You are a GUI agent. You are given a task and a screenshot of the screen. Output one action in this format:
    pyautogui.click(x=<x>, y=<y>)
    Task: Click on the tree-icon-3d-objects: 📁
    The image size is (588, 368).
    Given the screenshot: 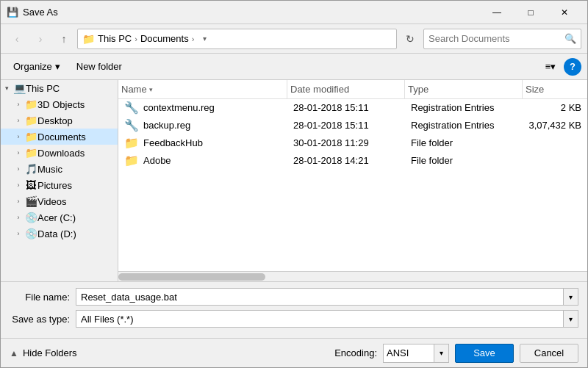 What is the action you would take?
    pyautogui.click(x=31, y=104)
    